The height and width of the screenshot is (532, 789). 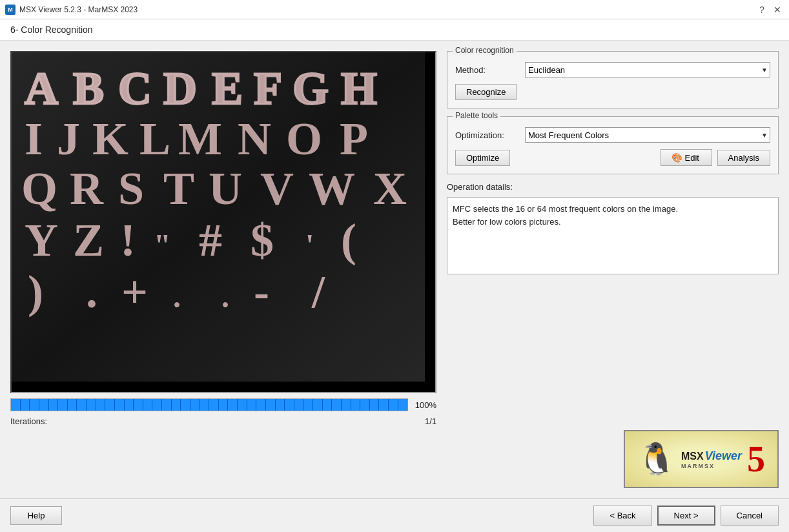 I want to click on help-button: Help, so click(x=36, y=515).